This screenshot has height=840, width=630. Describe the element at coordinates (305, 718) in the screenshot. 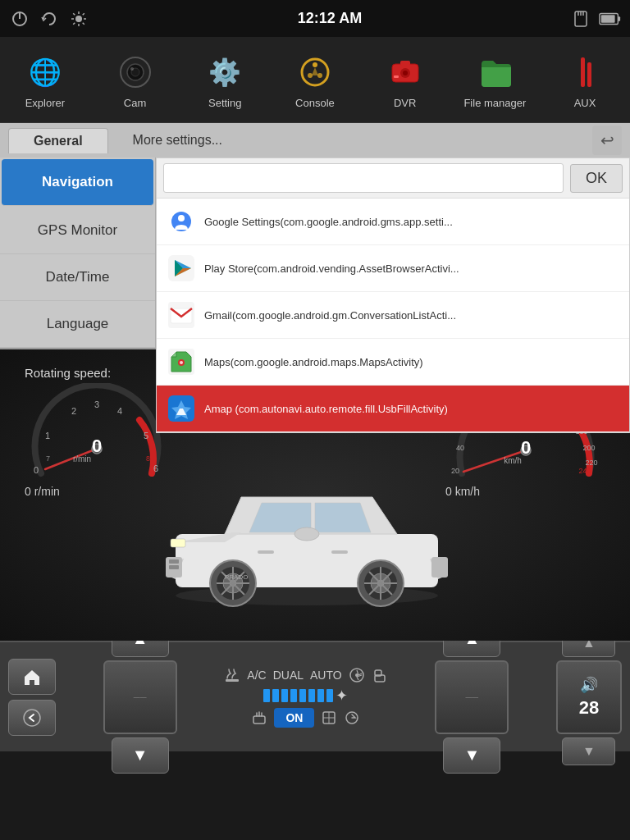

I see `ac-bottom-row: ON` at that location.